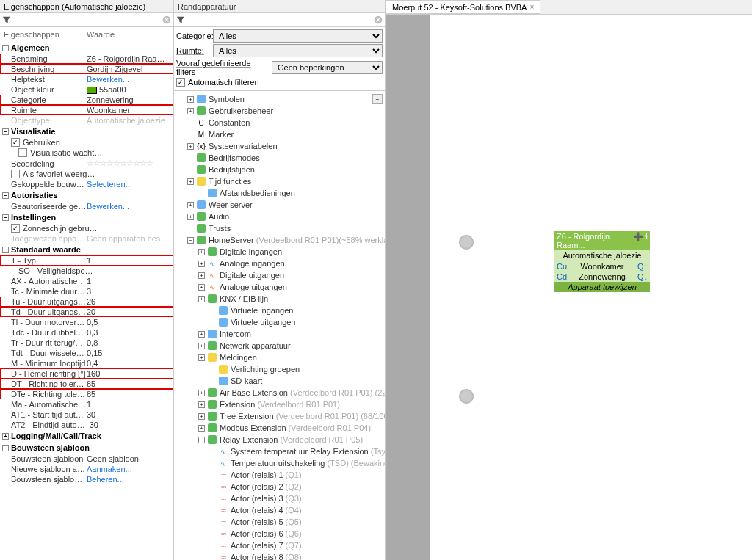 The height and width of the screenshot is (560, 752). Describe the element at coordinates (129, 69) in the screenshot. I see `prop-value: Gordijn Zijgevel` at that location.